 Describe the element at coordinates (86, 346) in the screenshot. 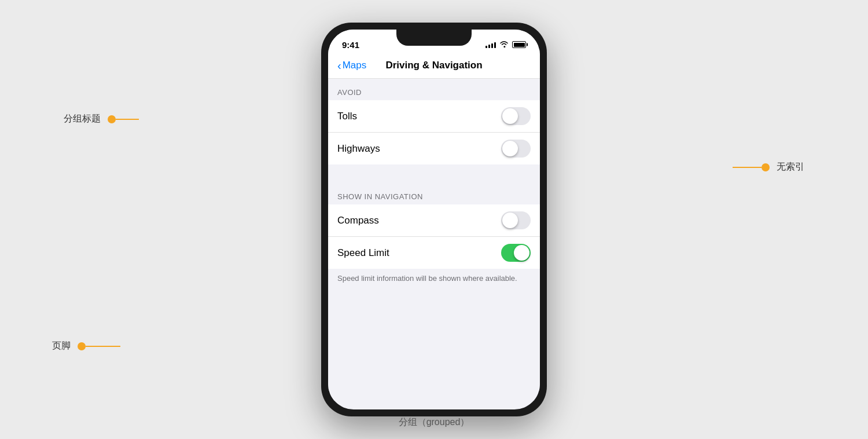

I see `annotation-footer: 页脚` at that location.